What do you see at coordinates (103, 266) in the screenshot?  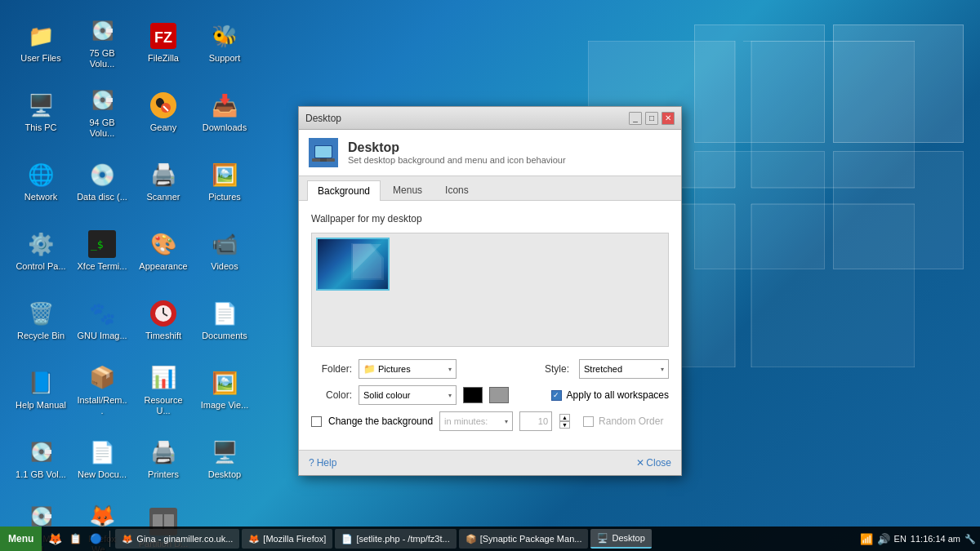 I see `icon-xfce-terminal-label: Xfce Termi...` at bounding box center [103, 266].